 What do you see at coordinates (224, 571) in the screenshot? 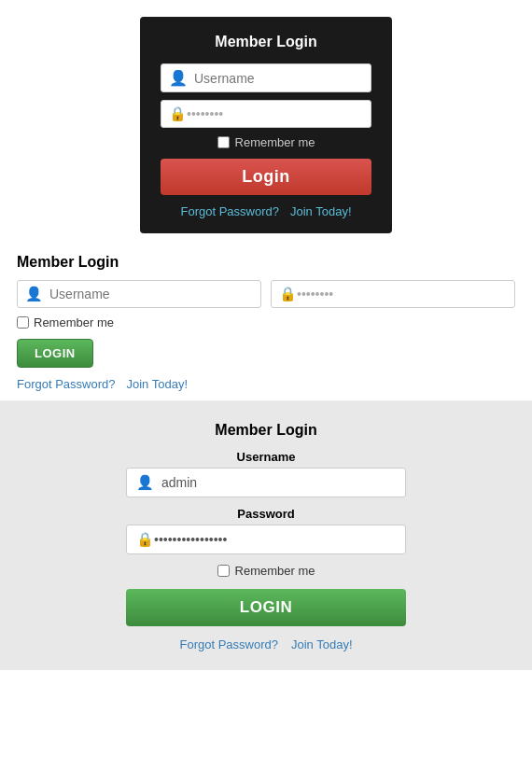
I see `grey-remember-checkbox` at bounding box center [224, 571].